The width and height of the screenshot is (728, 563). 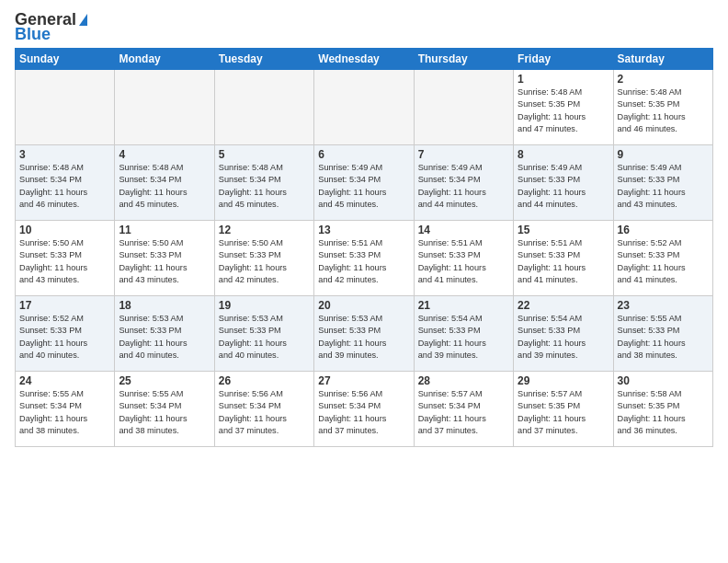 What do you see at coordinates (664, 110) in the screenshot?
I see `day-info: Sunrise: 5:48 AM Sunset: 5:35 PM Dayligh…` at bounding box center [664, 110].